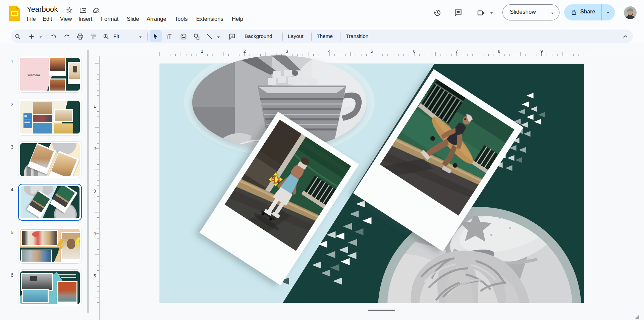  What do you see at coordinates (414, 51) in the screenshot?
I see `svg-text: 6` at bounding box center [414, 51].